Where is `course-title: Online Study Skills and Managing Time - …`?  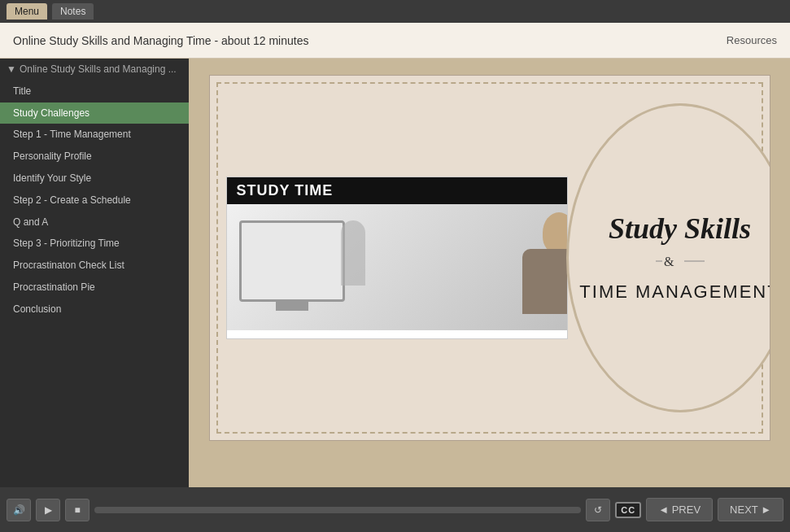 course-title: Online Study Skills and Managing Time - … is located at coordinates (161, 41).